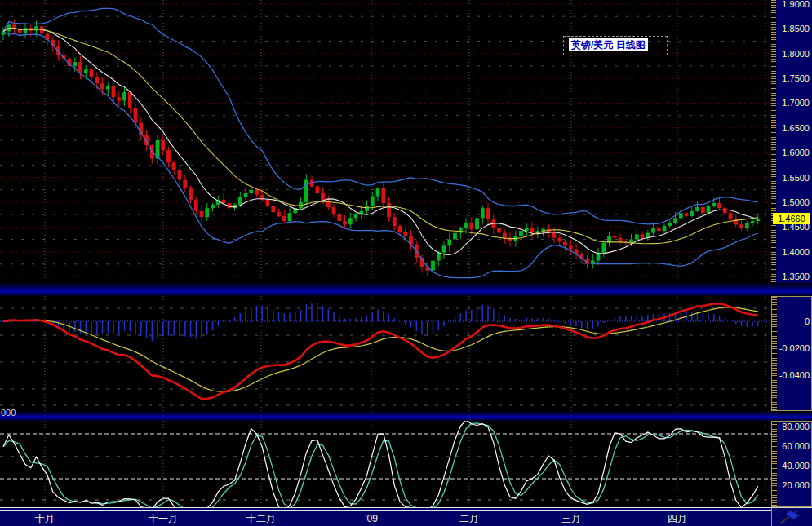 The image size is (812, 526). What do you see at coordinates (163, 519) in the screenshot?
I see `x-axis-label: 十一月` at bounding box center [163, 519].